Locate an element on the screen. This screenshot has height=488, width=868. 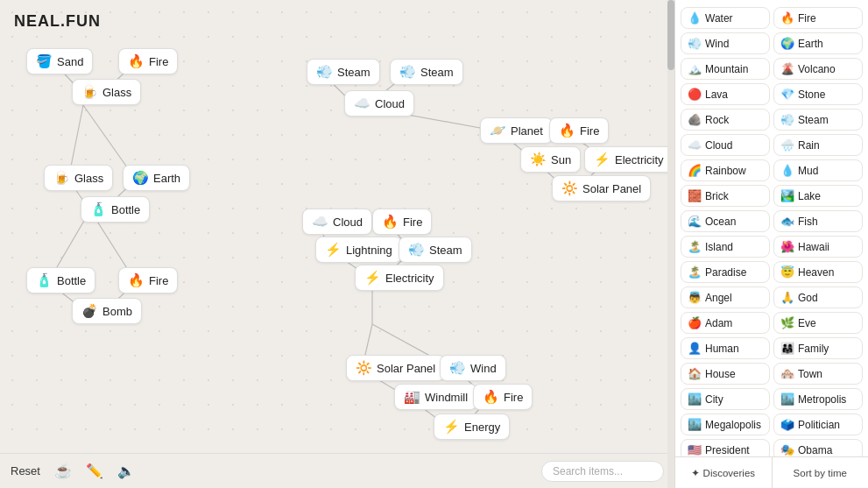
sidebar-item-11: 🌧️Rain is located at coordinates (818, 145).